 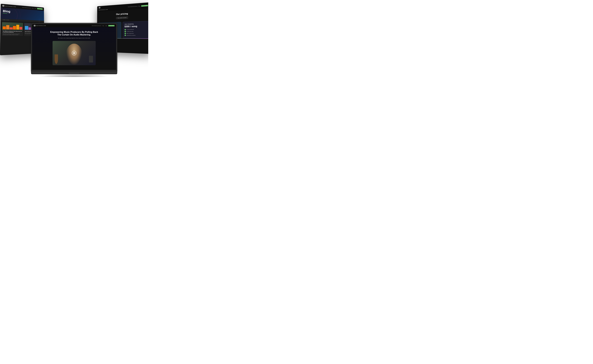 What do you see at coordinates (130, 33) in the screenshot?
I see `stem-feature-3-text: album sequencing` at bounding box center [130, 33].